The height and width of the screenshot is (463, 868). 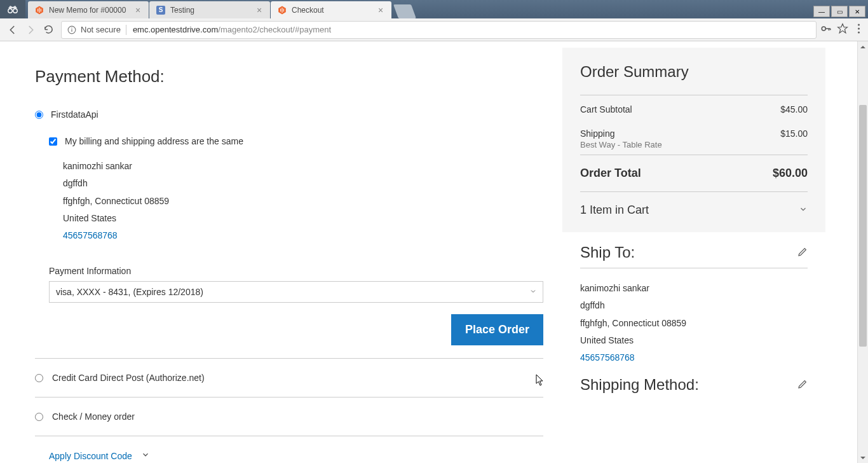 I want to click on payment-option-check: Check / Money order, so click(x=289, y=417).